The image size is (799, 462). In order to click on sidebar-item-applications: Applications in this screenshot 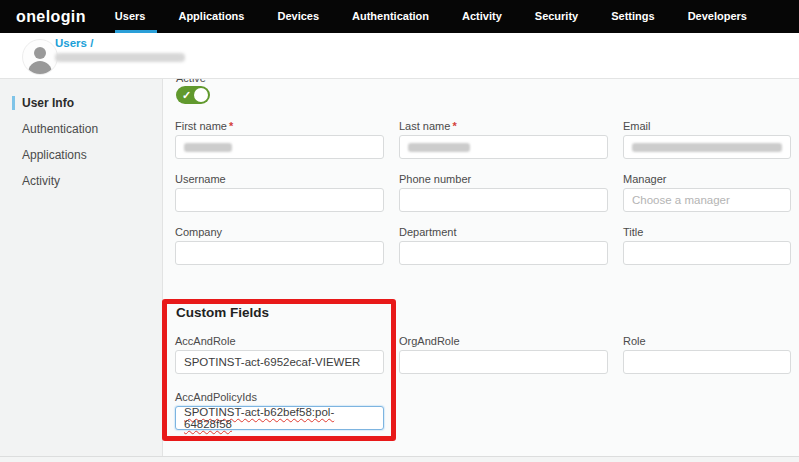, I will do `click(81, 155)`.